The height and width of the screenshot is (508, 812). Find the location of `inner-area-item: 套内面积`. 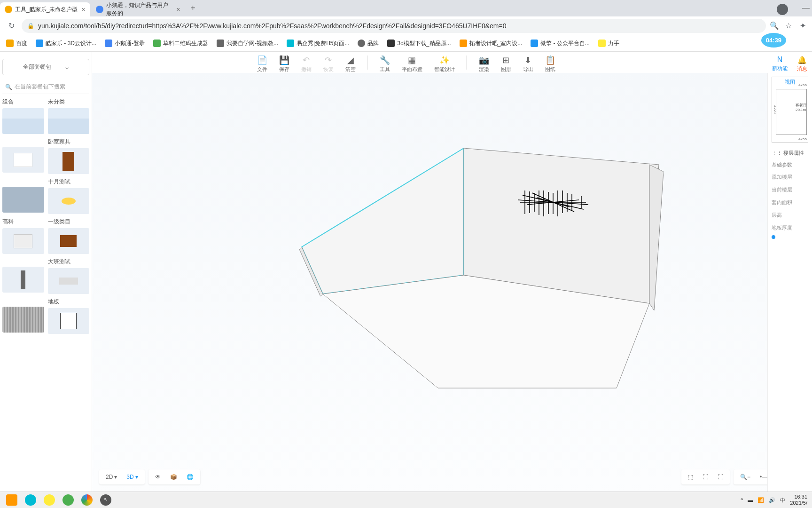

inner-area-item: 套内面积 is located at coordinates (790, 202).